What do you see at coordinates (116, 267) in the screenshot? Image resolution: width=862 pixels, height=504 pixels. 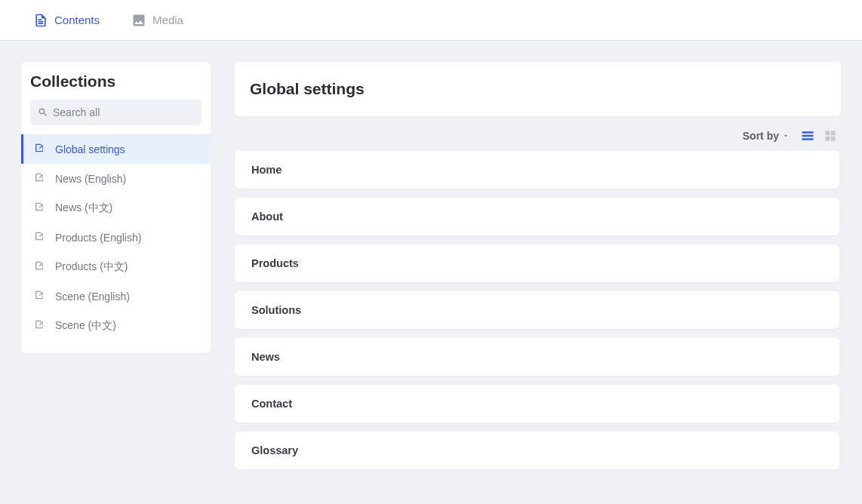 I see `sidebar-item: Products (中文)` at bounding box center [116, 267].